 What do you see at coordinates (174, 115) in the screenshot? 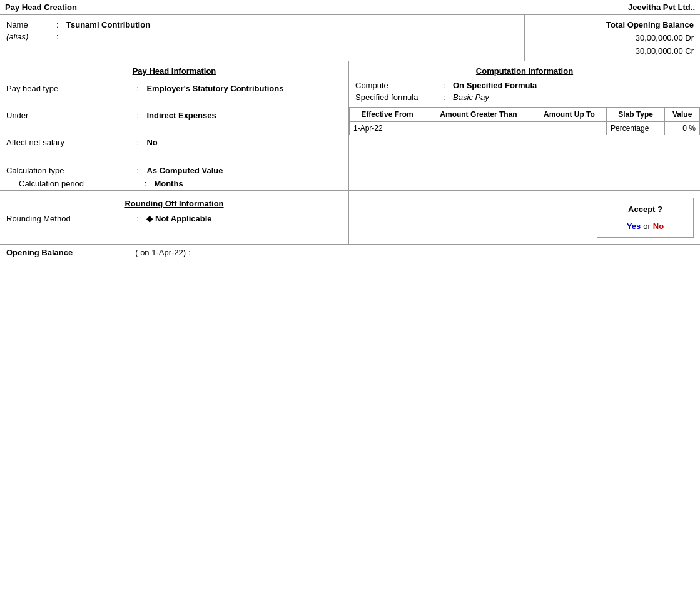
I see `under-row: Under : Indirect Expenses` at bounding box center [174, 115].